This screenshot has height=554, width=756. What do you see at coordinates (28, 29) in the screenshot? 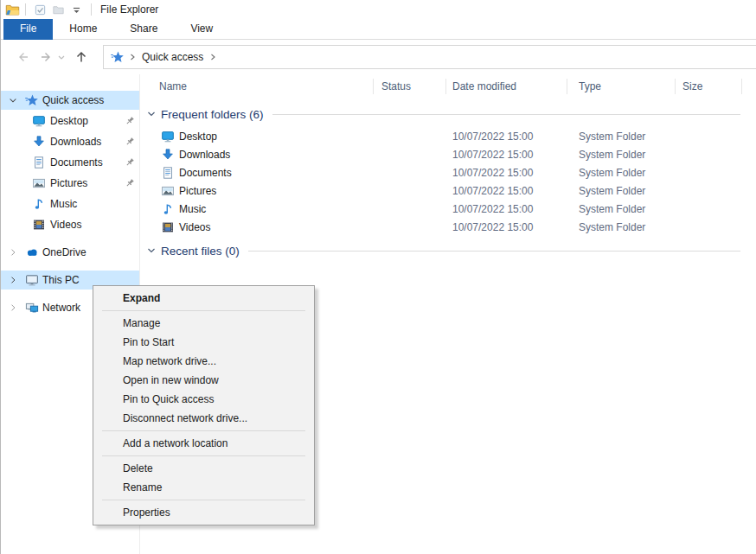
I see `tab-file: File` at bounding box center [28, 29].